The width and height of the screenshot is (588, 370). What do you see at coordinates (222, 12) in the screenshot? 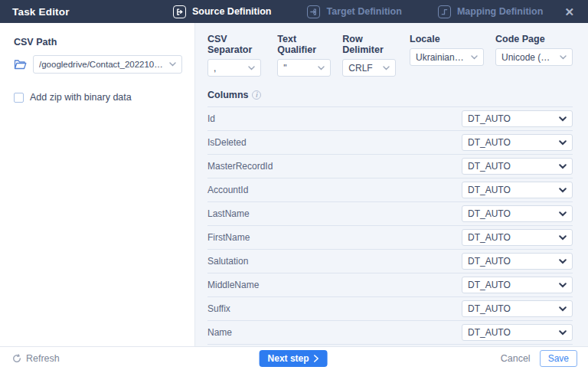
I see `tab-source-definition: Source Definition` at bounding box center [222, 12].